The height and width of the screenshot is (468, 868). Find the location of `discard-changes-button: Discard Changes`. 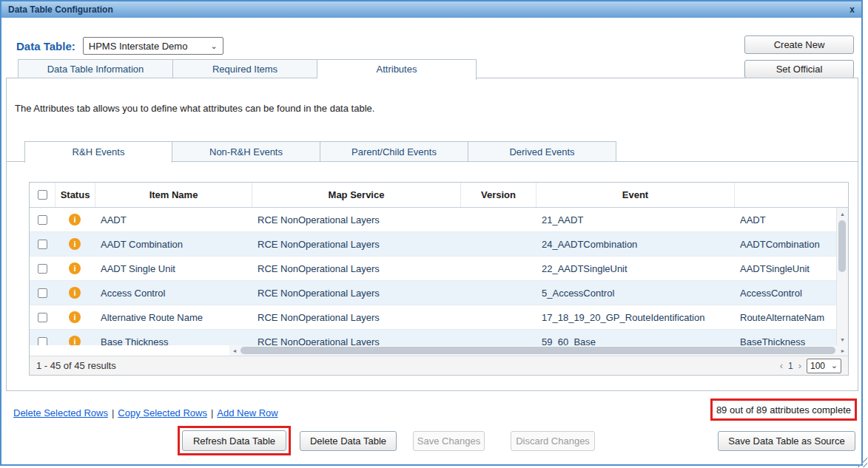

discard-changes-button: Discard Changes is located at coordinates (553, 441).